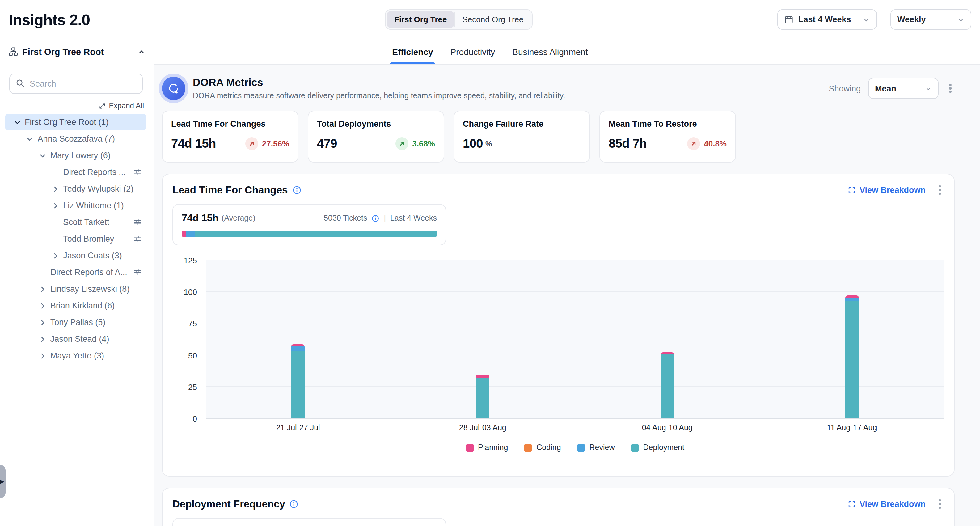 The image size is (980, 526). Describe the element at coordinates (412, 52) in the screenshot. I see `tab-efficiency: Efficiency` at that location.